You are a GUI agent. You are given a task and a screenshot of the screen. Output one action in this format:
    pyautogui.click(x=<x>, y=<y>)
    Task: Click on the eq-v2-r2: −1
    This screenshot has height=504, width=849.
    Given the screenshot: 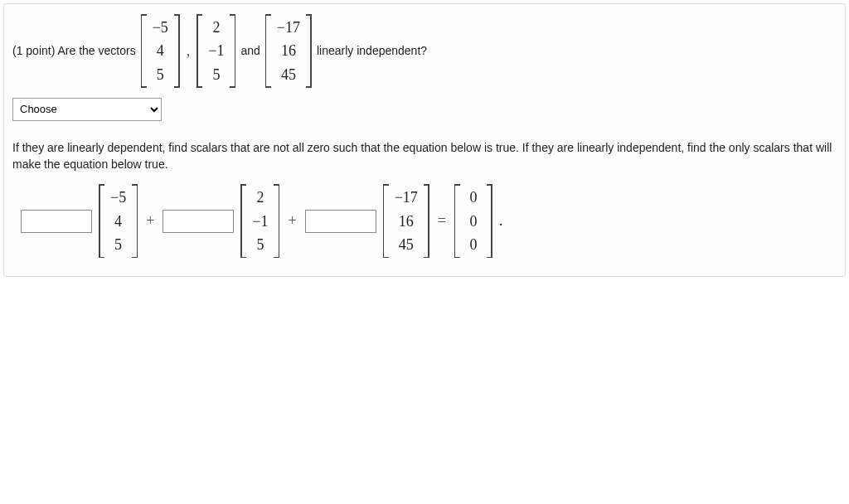 What is the action you would take?
    pyautogui.click(x=260, y=221)
    